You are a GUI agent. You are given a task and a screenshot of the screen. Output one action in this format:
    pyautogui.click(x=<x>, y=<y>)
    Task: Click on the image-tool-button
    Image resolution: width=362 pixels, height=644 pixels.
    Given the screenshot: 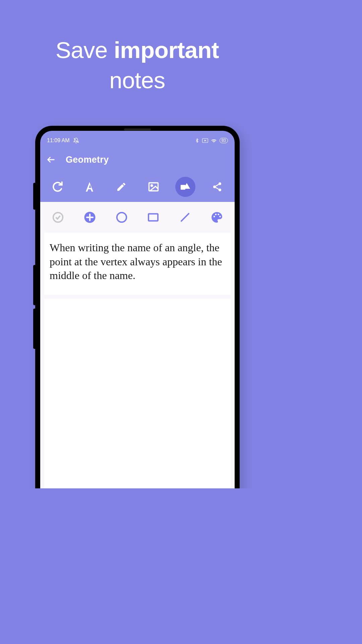 What is the action you would take?
    pyautogui.click(x=154, y=187)
    